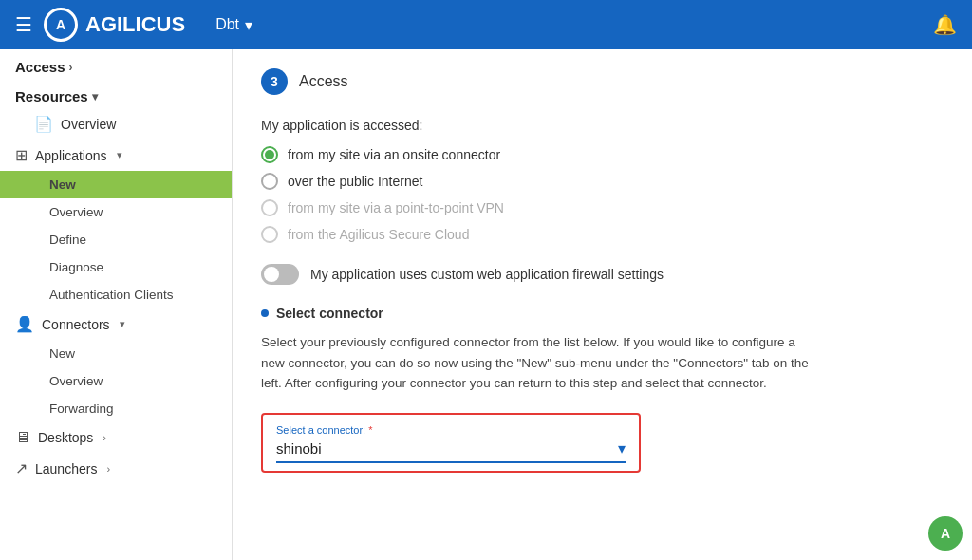 The image size is (972, 560). Describe the element at coordinates (21, 469) in the screenshot. I see `launcher-icon: ↗` at that location.